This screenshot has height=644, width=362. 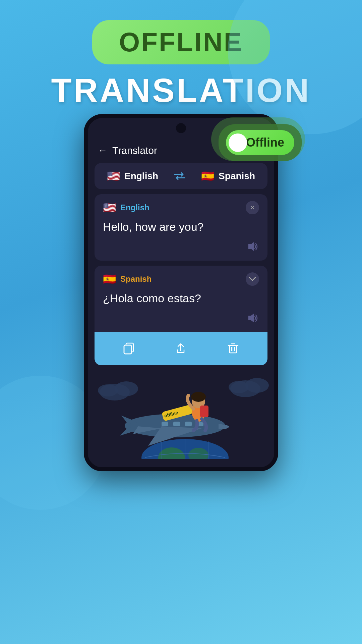 What do you see at coordinates (110, 279) in the screenshot?
I see `spanish-flag-icon: 🇪🇸` at bounding box center [110, 279].